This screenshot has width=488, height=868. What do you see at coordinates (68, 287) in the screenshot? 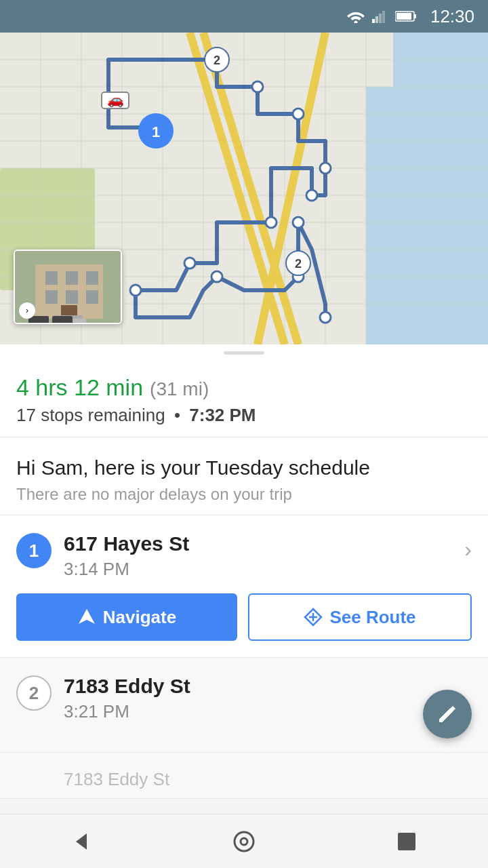
I see `street-photo-thumbnail: ›` at bounding box center [68, 287].